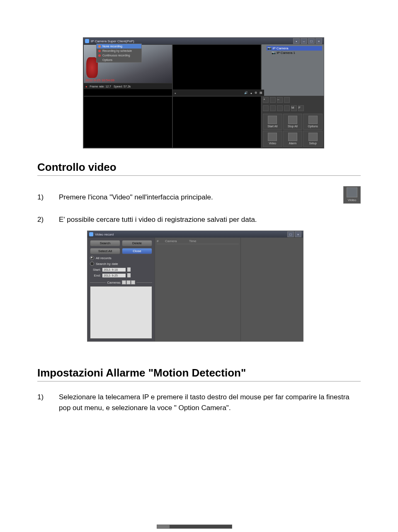 Image resolution: width=398 pixels, height=532 pixels. Describe the element at coordinates (287, 108) in the screenshot. I see `layout-16-icon` at that location.